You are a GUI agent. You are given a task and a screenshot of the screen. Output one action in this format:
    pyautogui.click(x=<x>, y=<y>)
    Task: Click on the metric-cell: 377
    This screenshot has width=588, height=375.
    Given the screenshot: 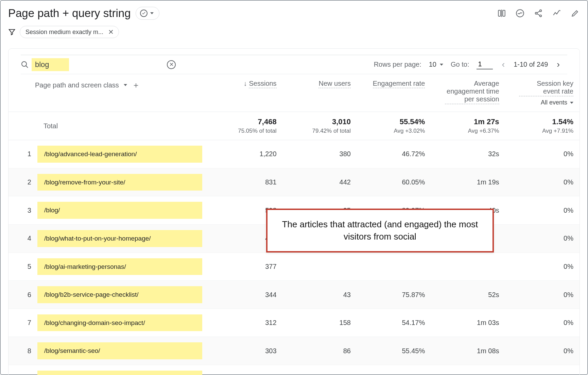 What is the action you would take?
    pyautogui.click(x=245, y=267)
    